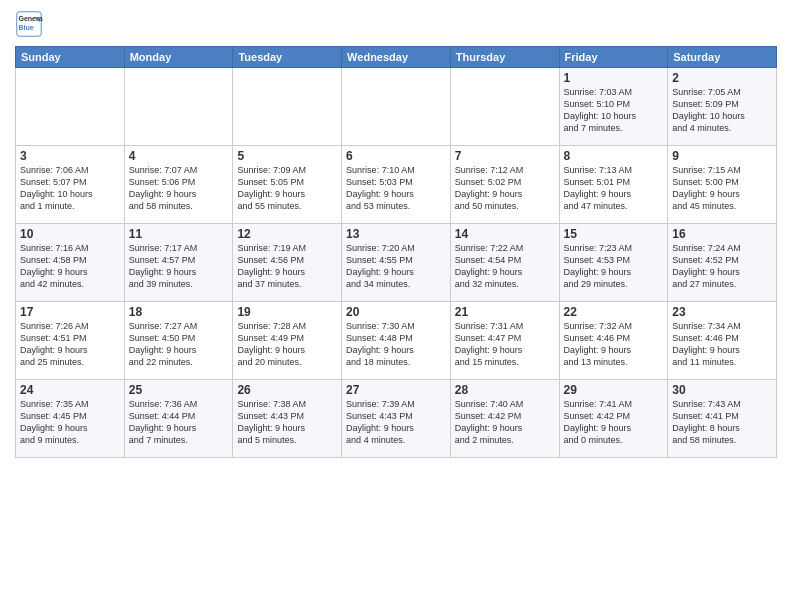 Image resolution: width=792 pixels, height=612 pixels. I want to click on day-number: 10, so click(70, 234).